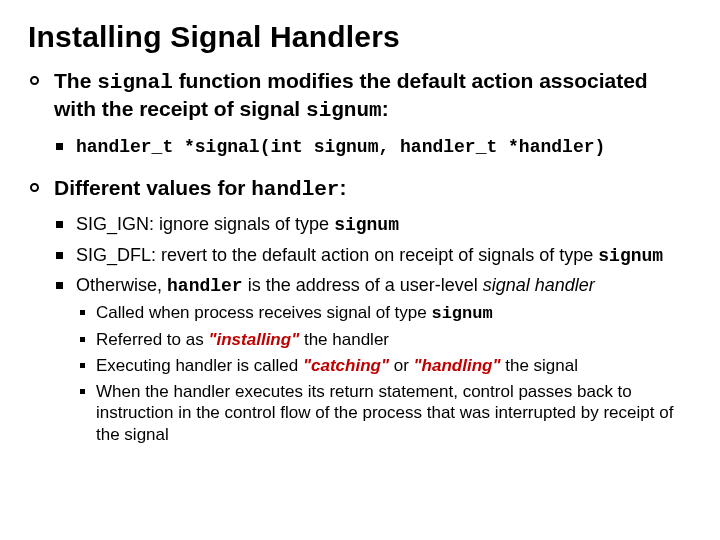 The image size is (720, 540). What do you see at coordinates (135, 82) in the screenshot?
I see `code-inline: signal` at bounding box center [135, 82].